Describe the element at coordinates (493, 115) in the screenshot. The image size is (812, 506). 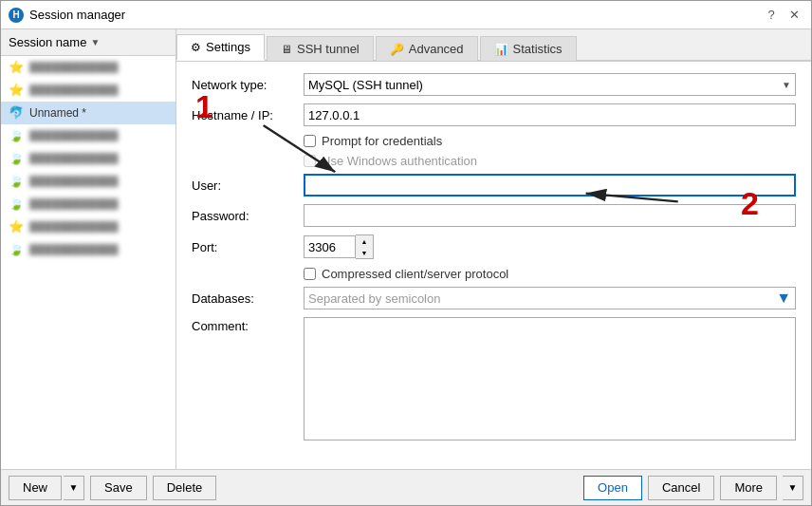
I see `hostname-row: Hostname / IP:` at that location.